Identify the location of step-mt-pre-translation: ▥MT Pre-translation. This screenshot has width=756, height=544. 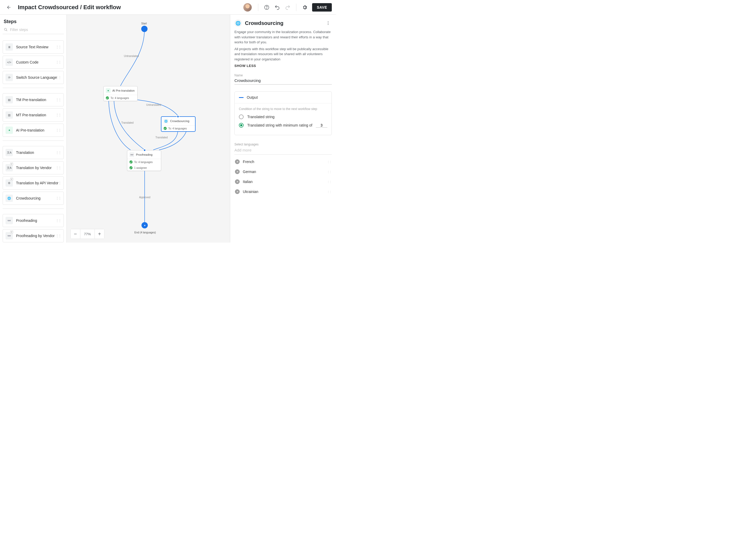
(33, 115).